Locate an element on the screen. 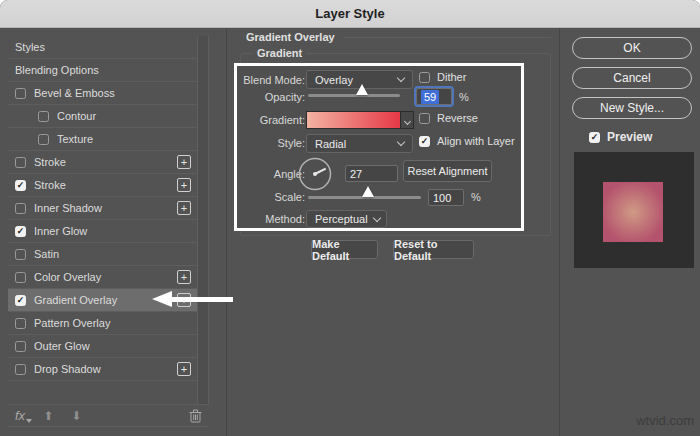 This screenshot has height=436, width=700. sidebar-item-stroke: ✓Stroke+ is located at coordinates (102, 186).